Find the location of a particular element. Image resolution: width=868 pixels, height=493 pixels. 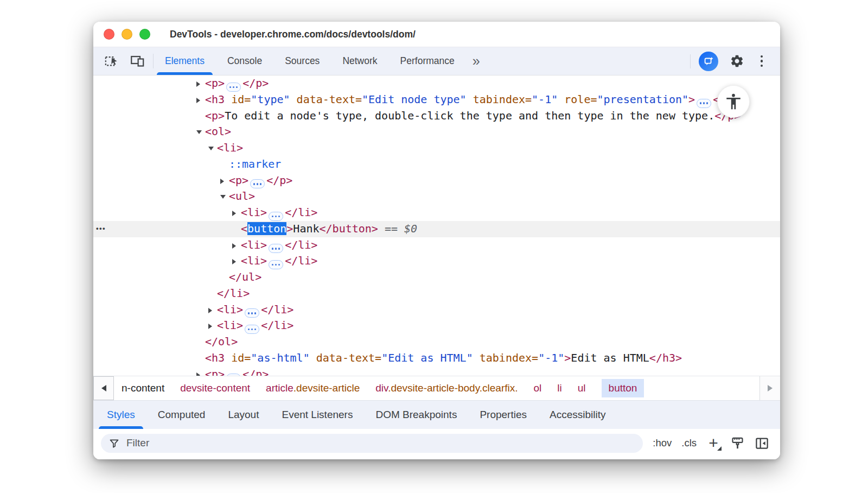

tab-network: Network is located at coordinates (360, 61).